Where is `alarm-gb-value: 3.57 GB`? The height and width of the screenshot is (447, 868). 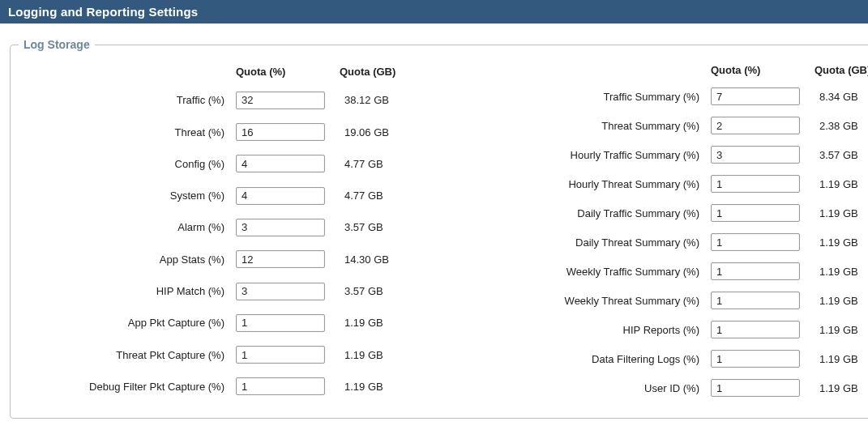 alarm-gb-value: 3.57 GB is located at coordinates (388, 227).